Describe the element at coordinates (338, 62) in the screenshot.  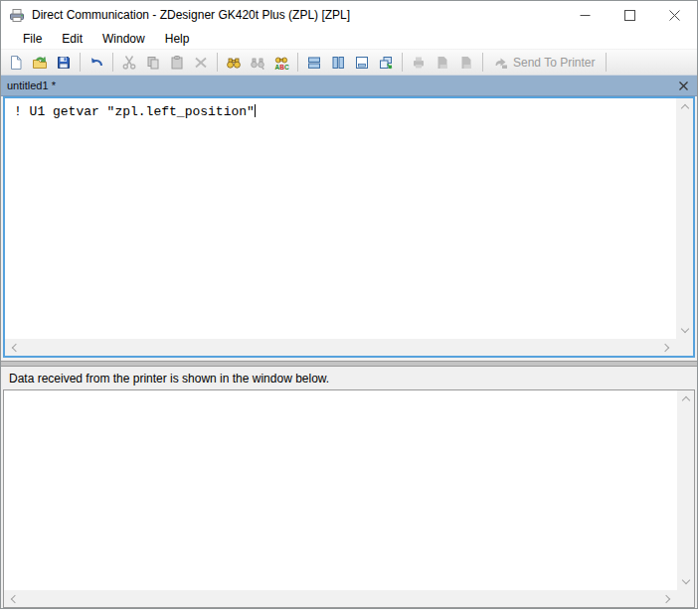
I see `split-vertical-button` at that location.